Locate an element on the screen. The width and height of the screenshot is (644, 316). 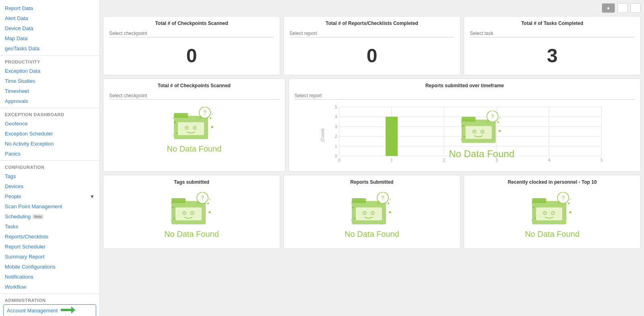
card-reports-submitted: Reports Submitted ? × × × No Data Found is located at coordinates (372, 212).